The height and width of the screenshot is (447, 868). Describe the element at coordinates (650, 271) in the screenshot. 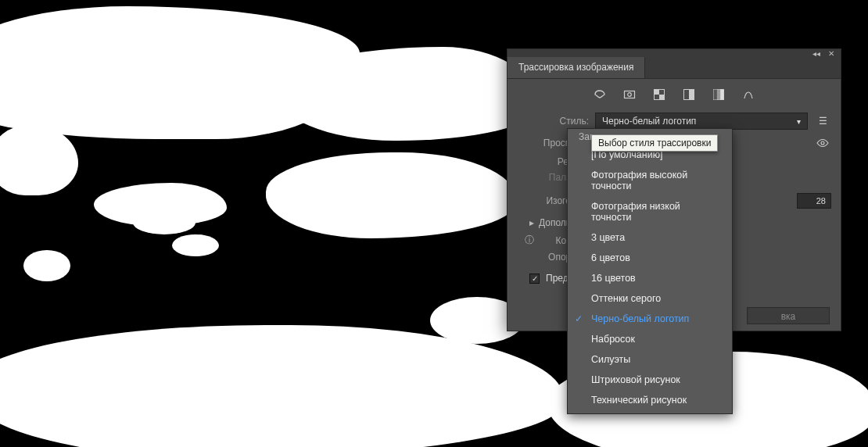

I see `style-dropdown: Зак [По умолчанию] Фотография высокой то…` at that location.